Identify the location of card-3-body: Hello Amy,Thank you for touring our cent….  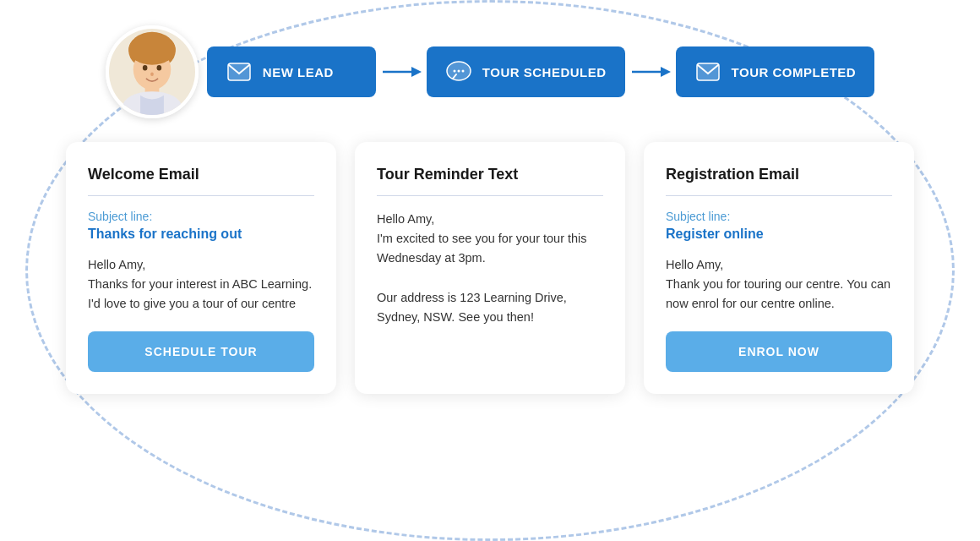
(779, 285).